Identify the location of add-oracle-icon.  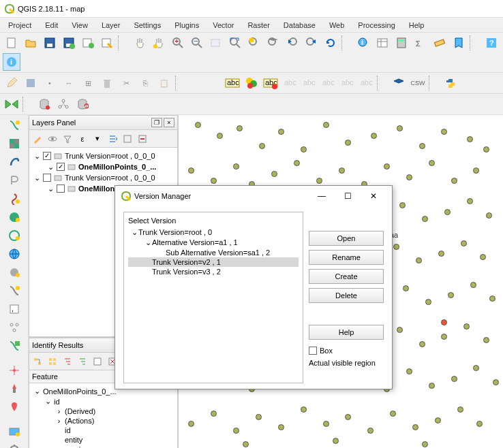
(14, 236).